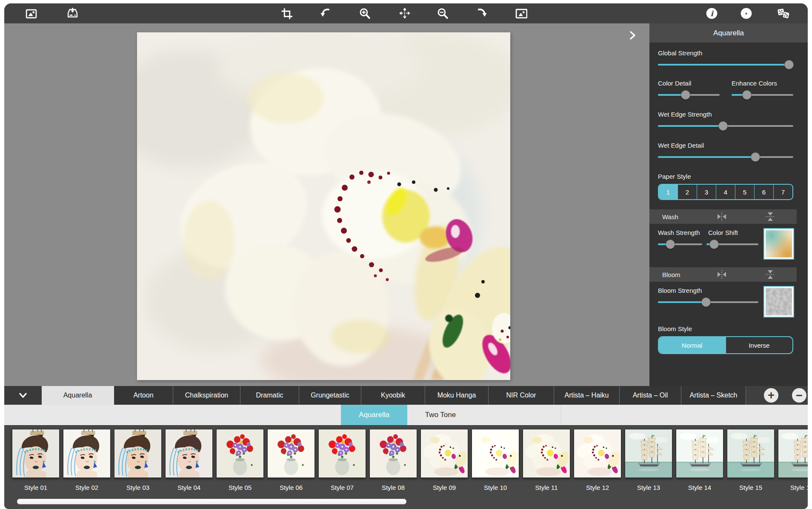  I want to click on style-thumbnail-style-08: Style 08, so click(393, 460).